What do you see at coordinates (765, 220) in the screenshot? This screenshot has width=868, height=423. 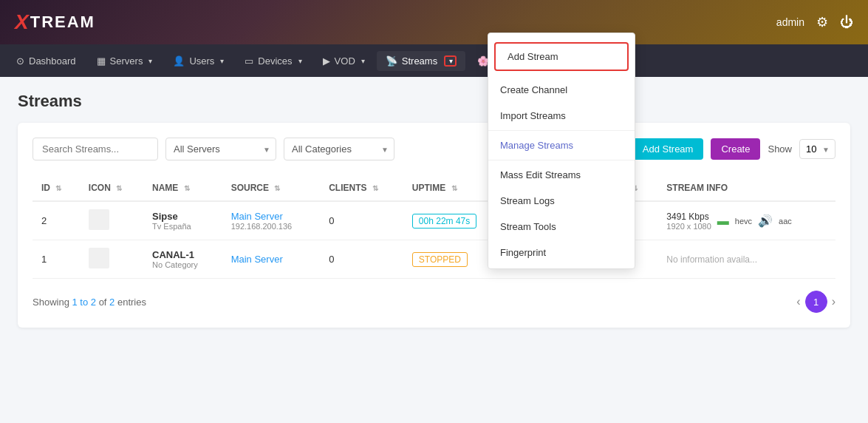 I see `audio-icon: 🔊` at bounding box center [765, 220].